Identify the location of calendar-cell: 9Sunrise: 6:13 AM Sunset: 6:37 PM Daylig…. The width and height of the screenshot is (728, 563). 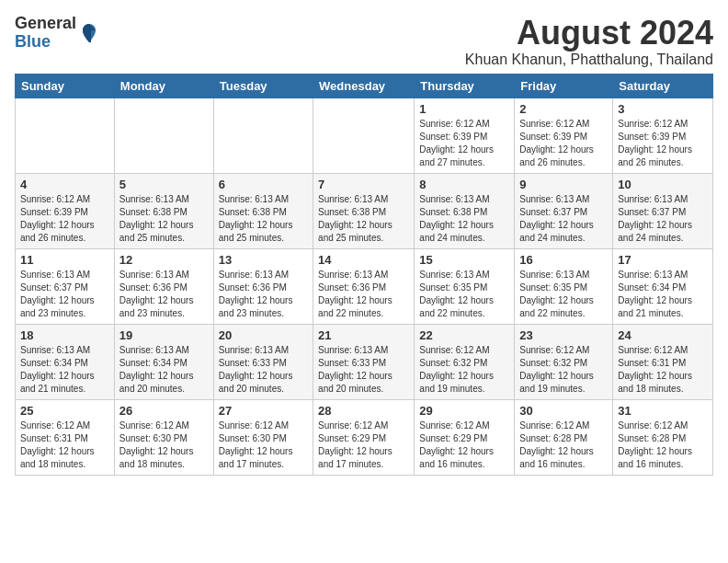
(564, 211).